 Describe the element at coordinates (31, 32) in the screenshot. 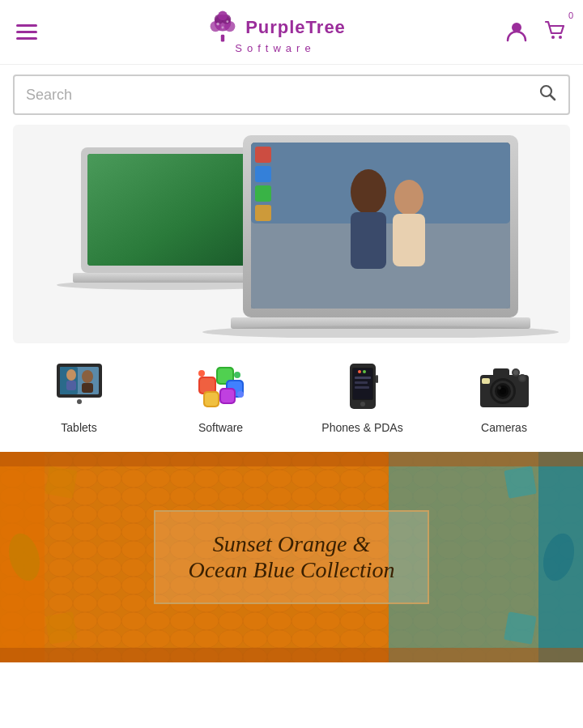

I see `menu-button` at that location.